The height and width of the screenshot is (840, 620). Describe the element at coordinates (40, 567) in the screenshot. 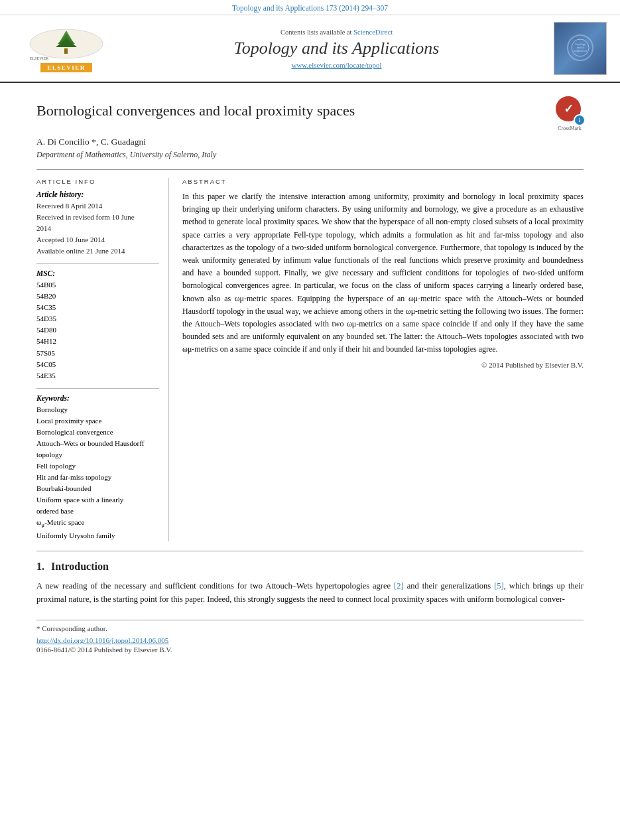

I see `intro-section-number: 1.` at that location.